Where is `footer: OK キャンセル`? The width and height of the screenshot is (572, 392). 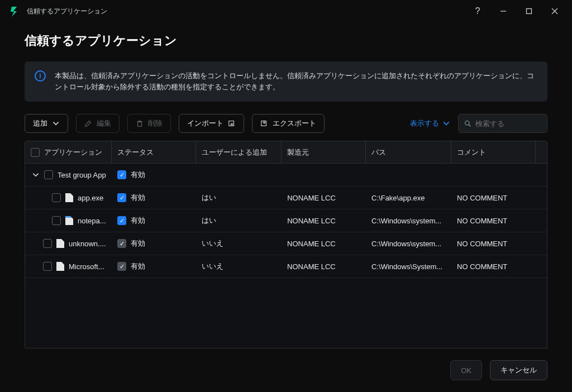
footer: OK キャンセル is located at coordinates (286, 370).